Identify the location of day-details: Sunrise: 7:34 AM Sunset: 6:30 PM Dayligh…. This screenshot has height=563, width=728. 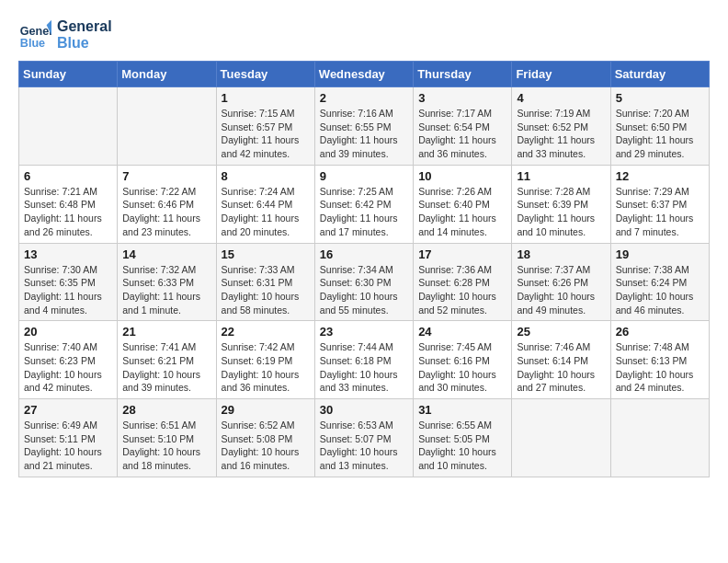
(364, 291).